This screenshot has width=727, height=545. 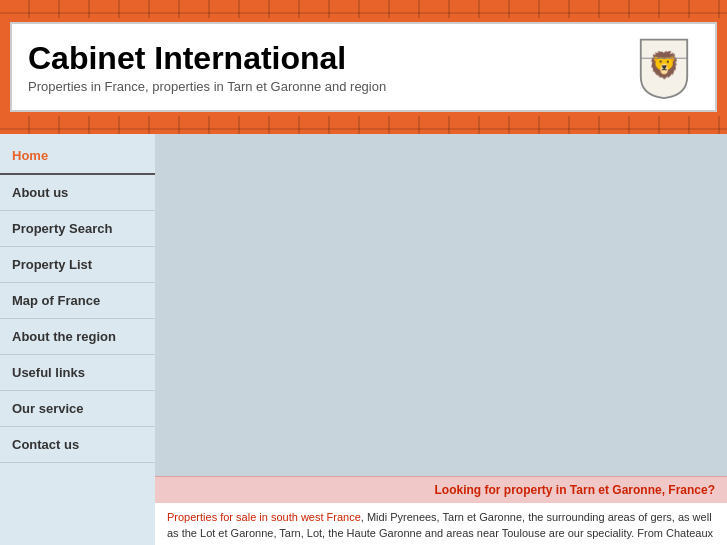 I want to click on sidebar-item-about-us: About us, so click(x=78, y=193).